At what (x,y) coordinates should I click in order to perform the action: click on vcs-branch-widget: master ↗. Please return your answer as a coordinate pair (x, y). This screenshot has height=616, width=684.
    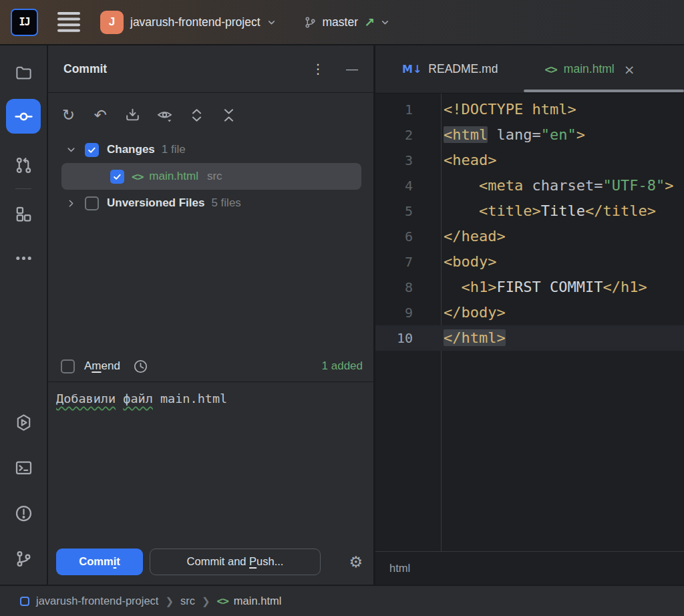
    Looking at the image, I should click on (347, 22).